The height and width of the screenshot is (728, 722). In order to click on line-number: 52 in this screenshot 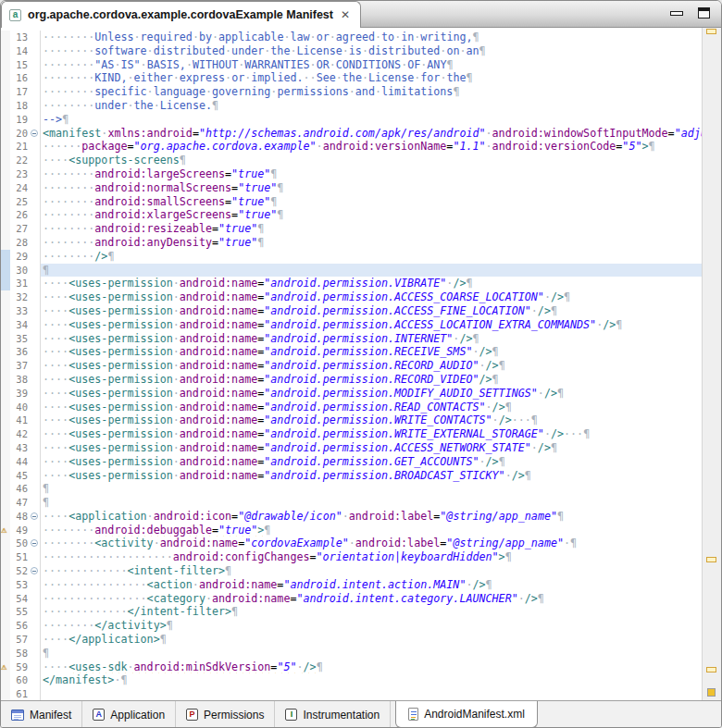, I will do `click(20, 572)`.